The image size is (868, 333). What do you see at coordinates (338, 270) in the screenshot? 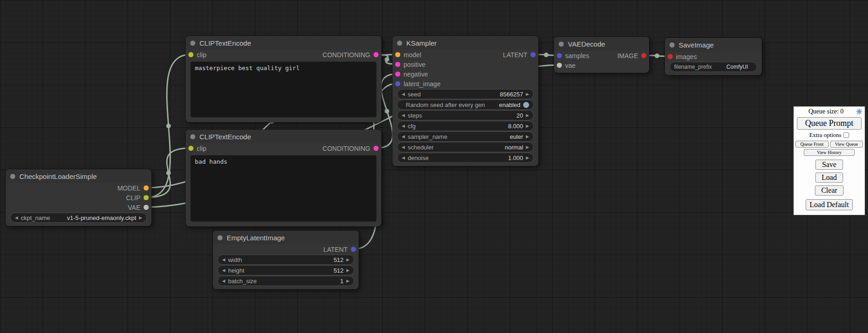
I see `widget-value: 512` at bounding box center [338, 270].